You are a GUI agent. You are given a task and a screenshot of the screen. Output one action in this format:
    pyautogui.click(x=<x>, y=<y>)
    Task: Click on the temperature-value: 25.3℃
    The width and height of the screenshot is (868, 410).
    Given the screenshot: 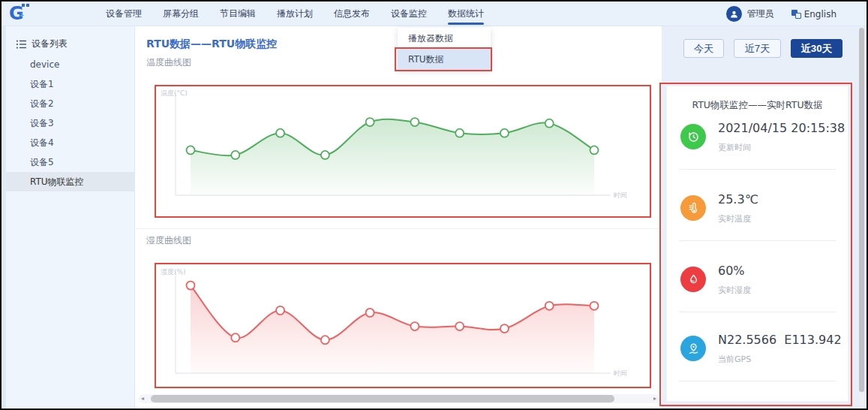 What is the action you would take?
    pyautogui.click(x=738, y=200)
    